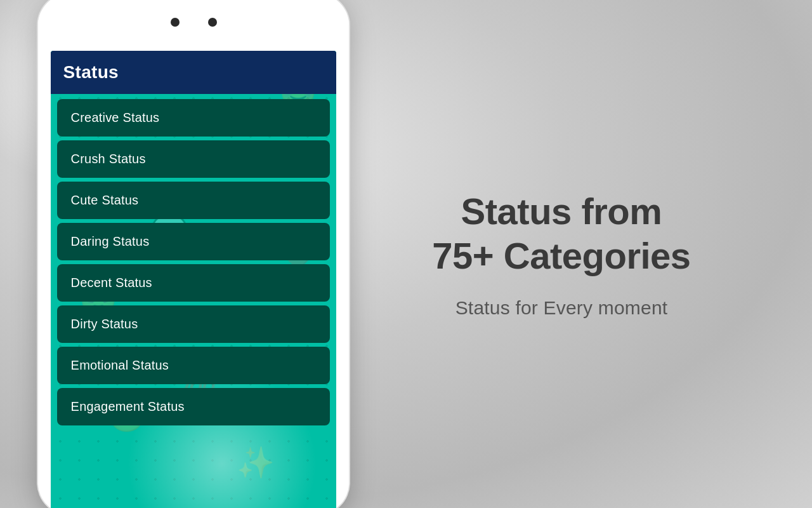 This screenshot has height=508, width=812. I want to click on menu-item-dirty: Dirty Status, so click(194, 324).